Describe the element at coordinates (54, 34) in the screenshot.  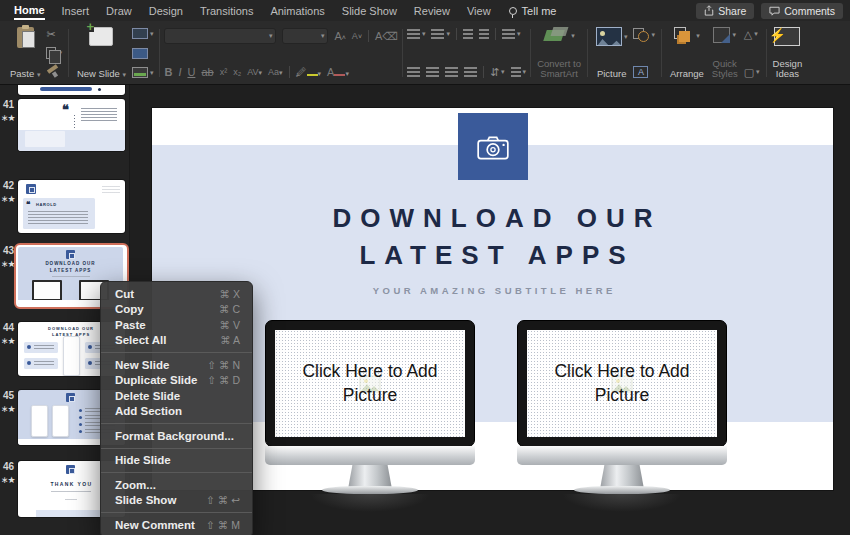
I see `cut-button: ✂` at that location.